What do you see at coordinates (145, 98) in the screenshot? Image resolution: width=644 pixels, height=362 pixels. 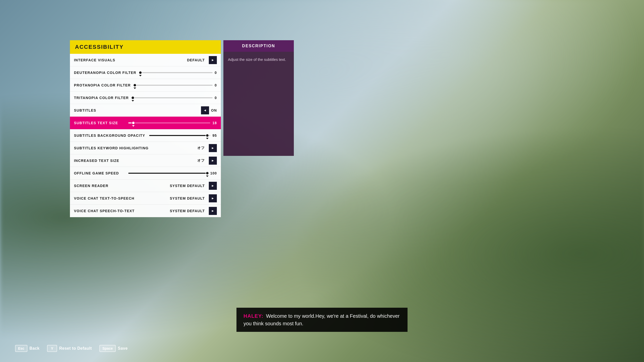 I see `row-tritanopia: TRITANOPIA COLOR FILTER 0` at bounding box center [145, 98].